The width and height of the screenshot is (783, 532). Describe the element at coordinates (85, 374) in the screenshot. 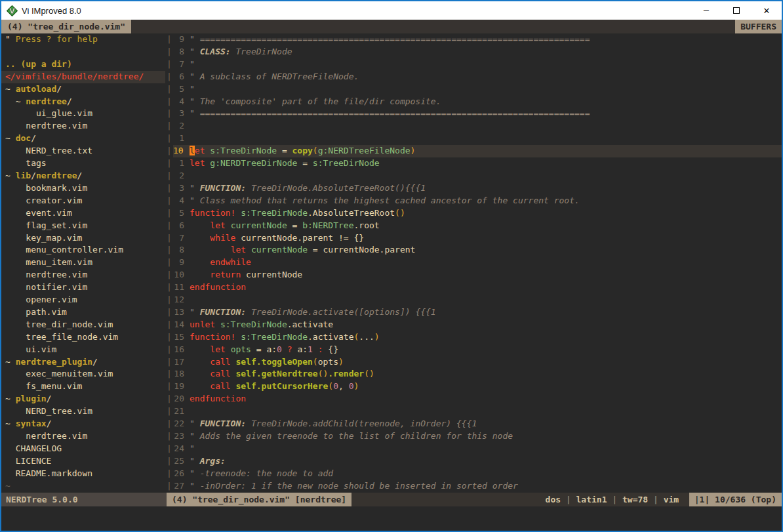

I see `tree-item: exec_menuitem.vim` at that location.